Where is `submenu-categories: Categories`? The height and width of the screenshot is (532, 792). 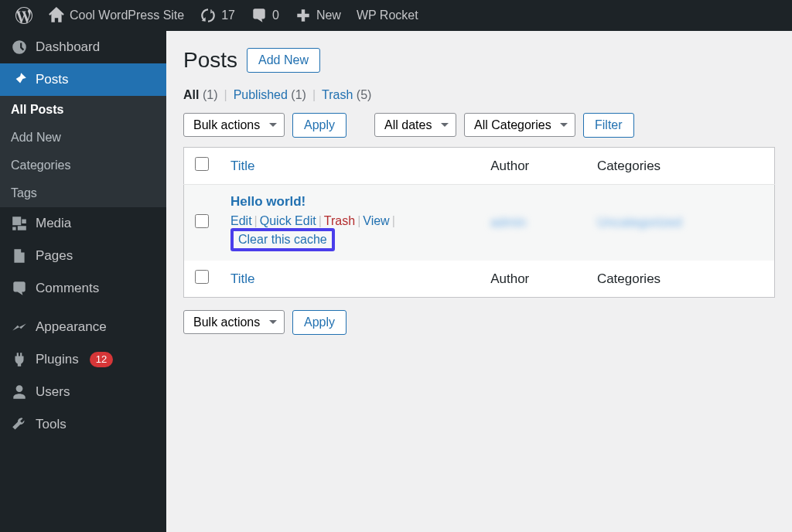
submenu-categories: Categories is located at coordinates (84, 165).